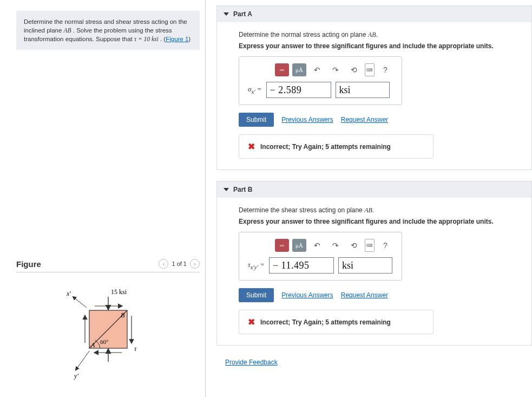  I want to click on part-b-title: Part B, so click(242, 190).